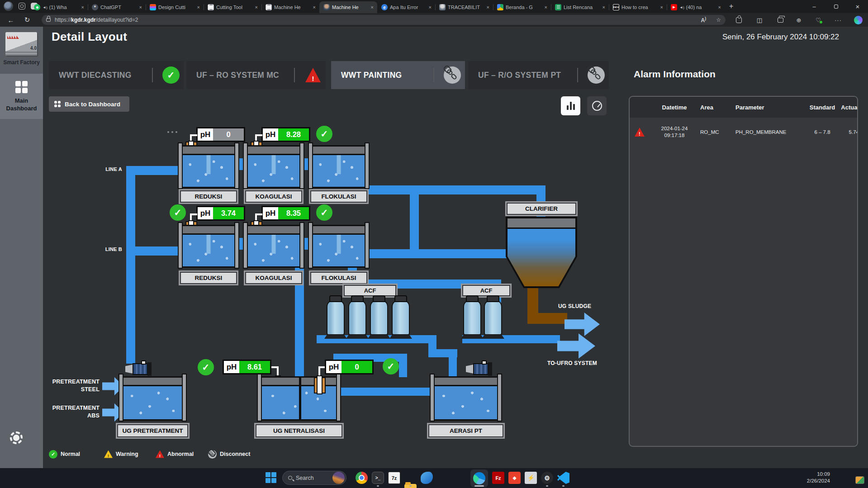  I want to click on sidebar-item-main-dashboard: Main Dashboard, so click(22, 96).